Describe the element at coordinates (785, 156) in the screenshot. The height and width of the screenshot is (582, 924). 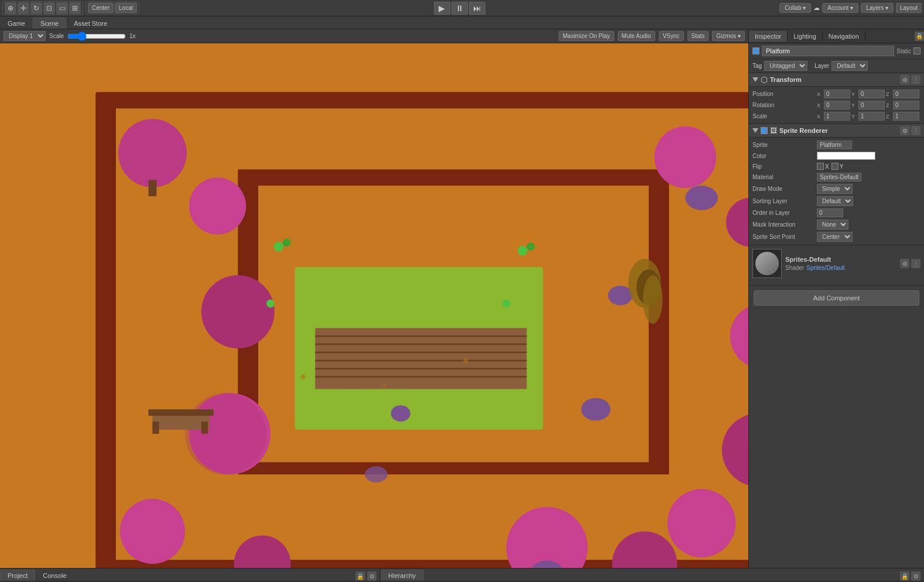
I see `color-label: Color` at that location.